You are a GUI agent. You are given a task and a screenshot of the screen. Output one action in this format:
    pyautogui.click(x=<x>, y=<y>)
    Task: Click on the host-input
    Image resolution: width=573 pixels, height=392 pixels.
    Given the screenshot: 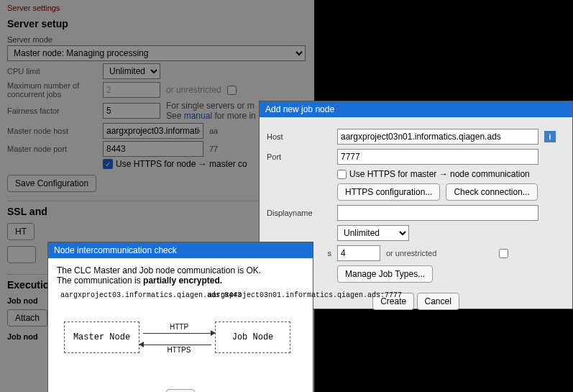 What is the action you would take?
    pyautogui.click(x=438, y=137)
    